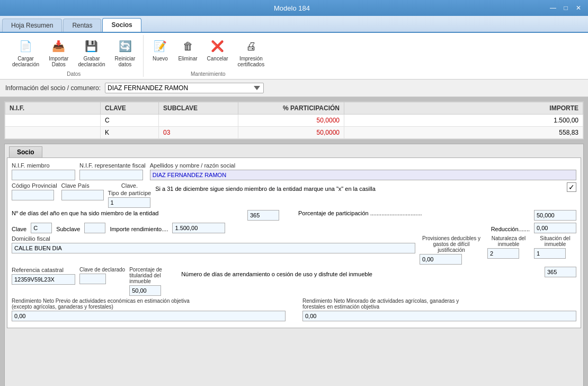  I want to click on referencia-input, so click(43, 279).